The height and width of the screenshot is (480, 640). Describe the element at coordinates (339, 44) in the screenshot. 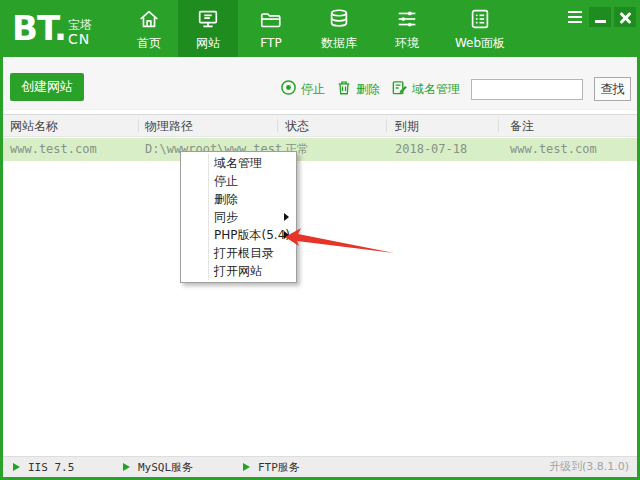

I see `tab-database-label: 数据库` at that location.